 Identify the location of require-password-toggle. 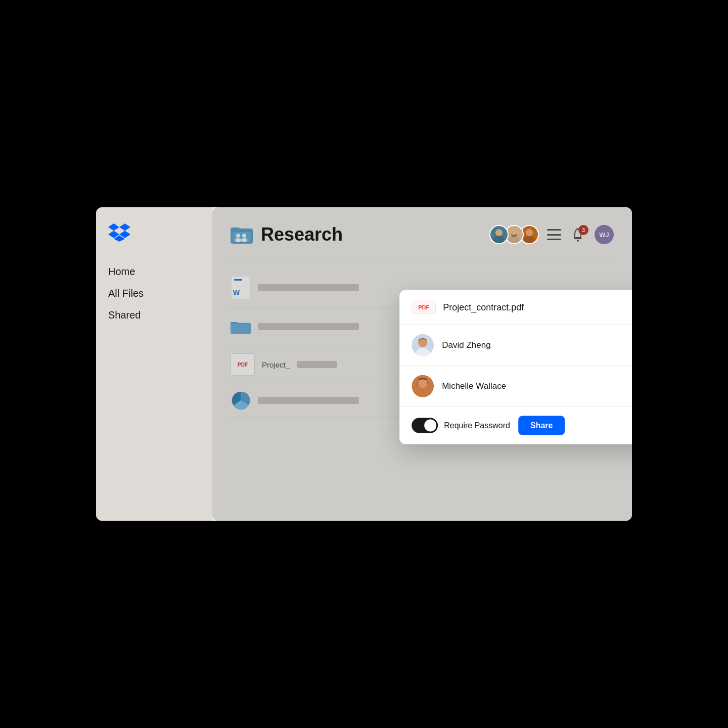
(425, 426).